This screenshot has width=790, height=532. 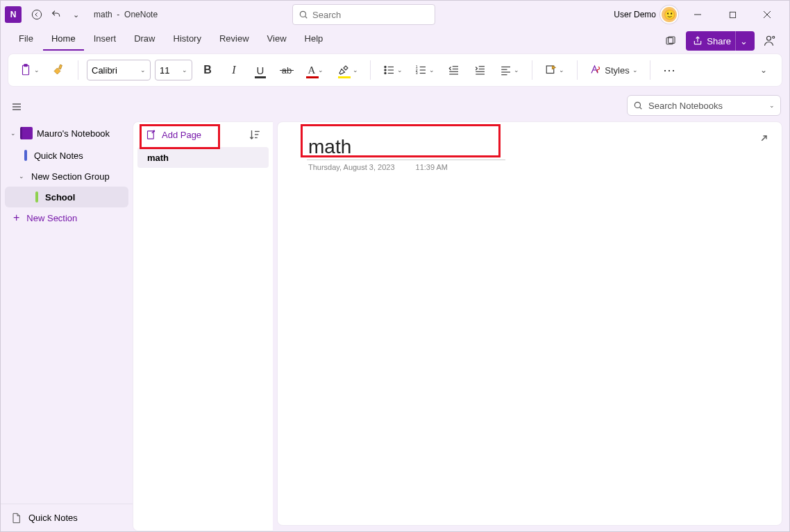 What do you see at coordinates (203, 157) in the screenshot?
I see `page-list-item: math` at bounding box center [203, 157].